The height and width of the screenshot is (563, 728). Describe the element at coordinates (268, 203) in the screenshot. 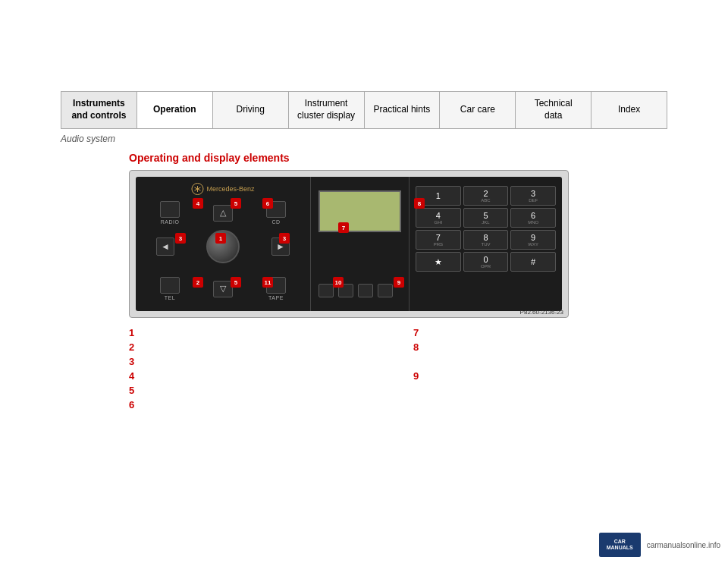

I see `badge-6: 6` at that location.